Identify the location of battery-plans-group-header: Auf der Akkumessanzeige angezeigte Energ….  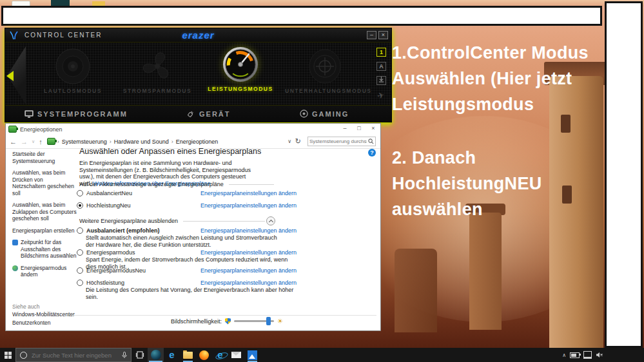
(177, 184).